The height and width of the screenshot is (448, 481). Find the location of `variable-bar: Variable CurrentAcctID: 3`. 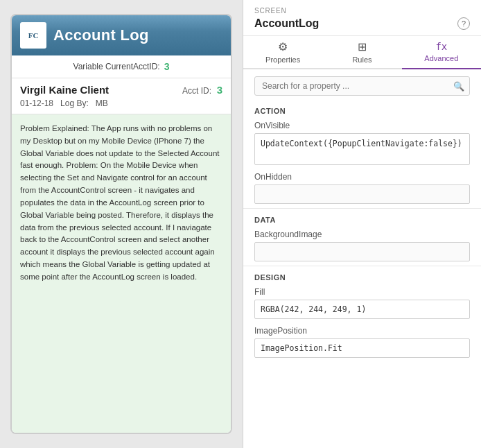

variable-bar: Variable CurrentAcctID: 3 is located at coordinates (121, 67).